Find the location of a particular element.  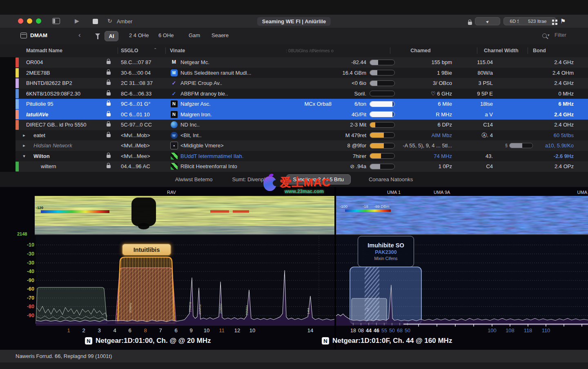

header-channel: Chamed is located at coordinates (421, 51).